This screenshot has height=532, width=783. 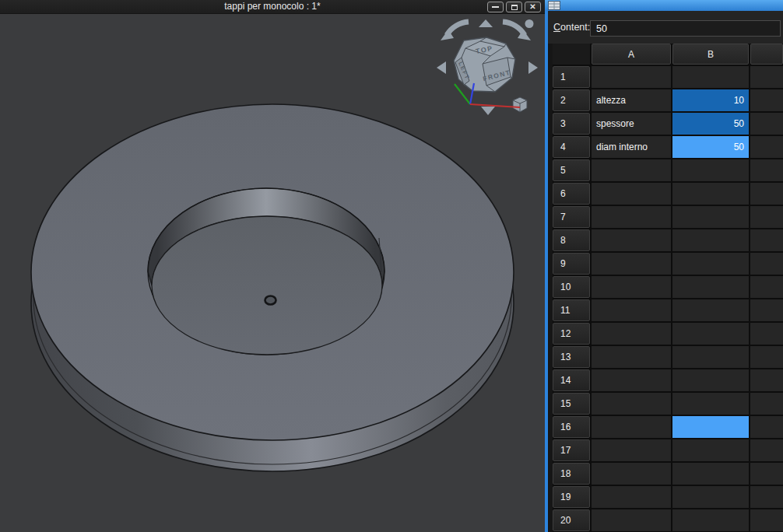 I want to click on cell-B18, so click(x=711, y=474).